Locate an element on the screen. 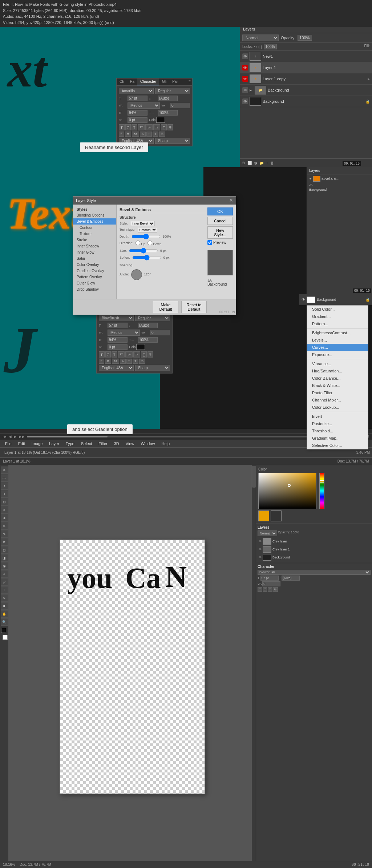 Image resolution: width=372 pixels, height=868 pixels. char2-lang-select: English: USA is located at coordinates (116, 368).